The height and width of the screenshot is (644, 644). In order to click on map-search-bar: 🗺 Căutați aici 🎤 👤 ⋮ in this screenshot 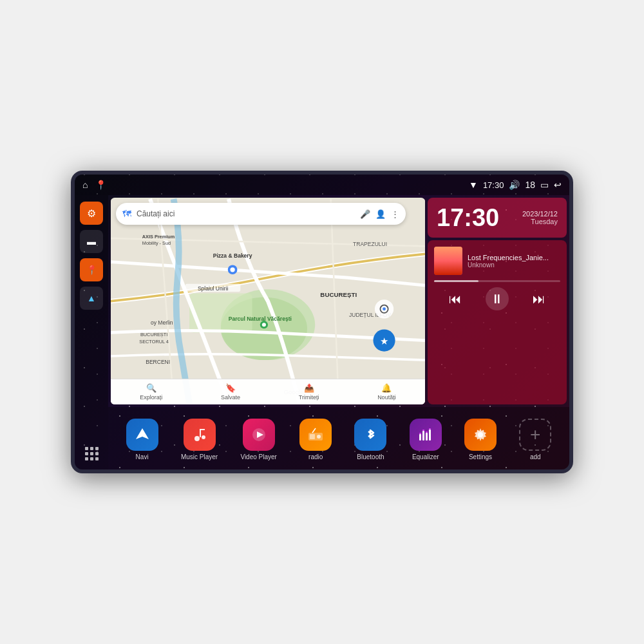, I will do `click(261, 214)`.